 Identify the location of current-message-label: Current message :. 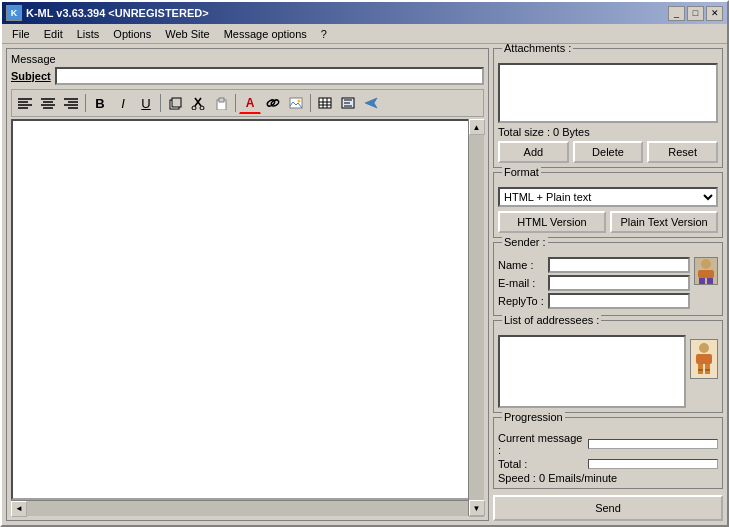
(543, 444).